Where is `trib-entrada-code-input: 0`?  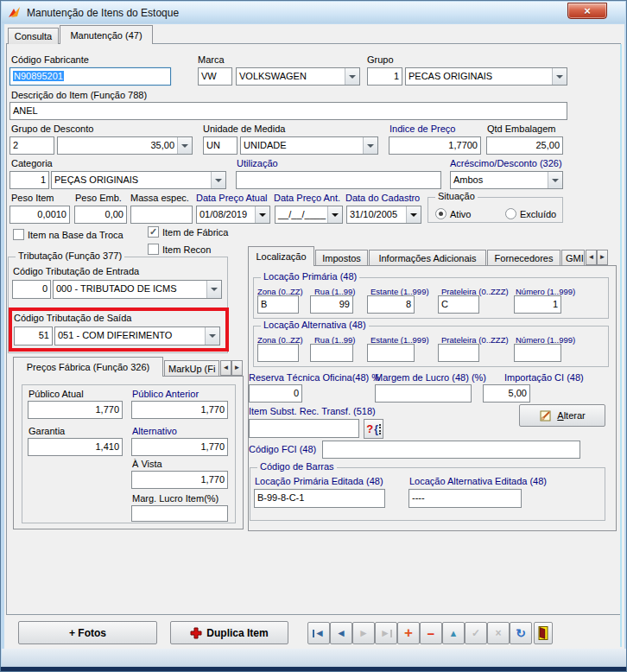
trib-entrada-code-input: 0 is located at coordinates (31, 289).